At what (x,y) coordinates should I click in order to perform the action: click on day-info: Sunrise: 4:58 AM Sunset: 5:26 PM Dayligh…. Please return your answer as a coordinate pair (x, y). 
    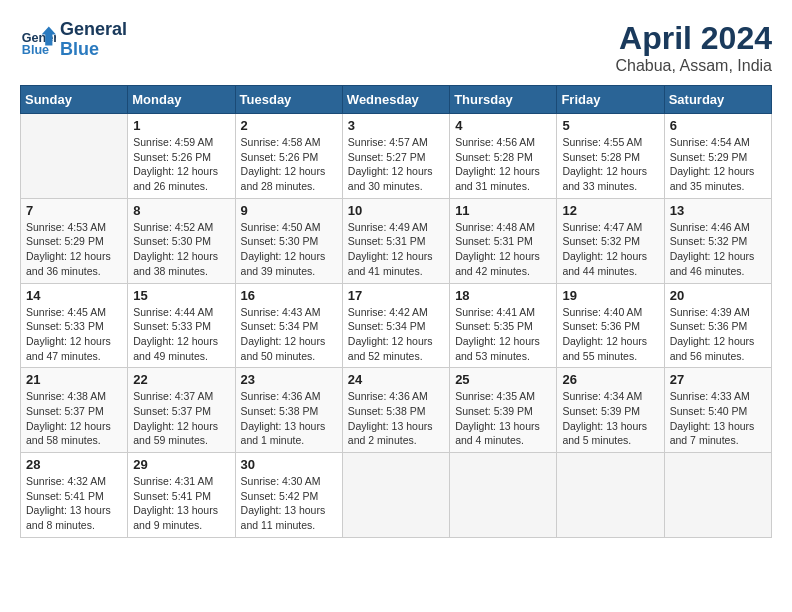
    Looking at the image, I should click on (289, 164).